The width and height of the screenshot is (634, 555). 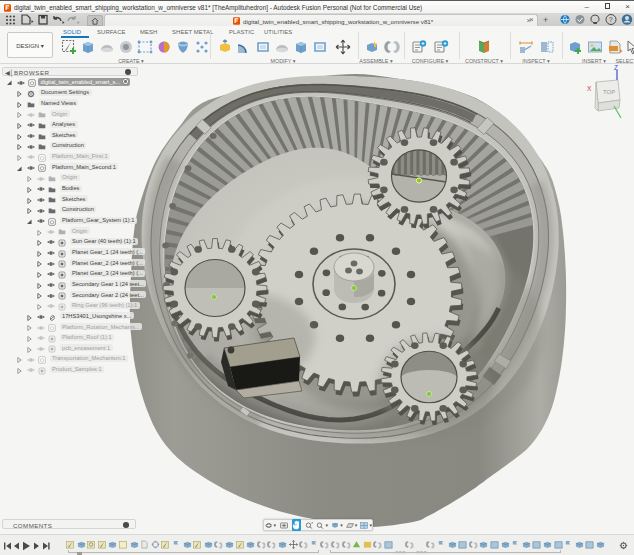 What do you see at coordinates (590, 88) in the screenshot?
I see `svg-text: X` at bounding box center [590, 88].